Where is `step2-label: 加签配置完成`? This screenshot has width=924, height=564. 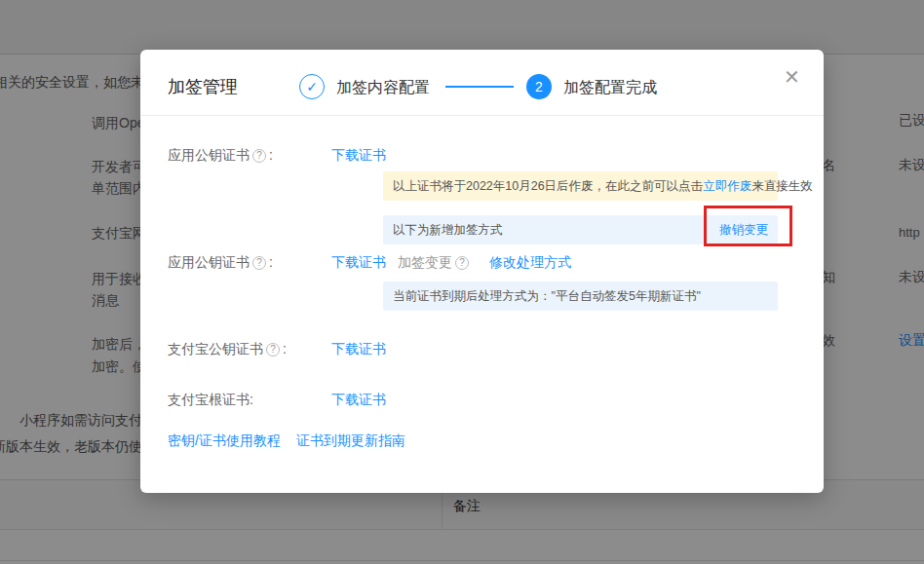
step2-label: 加签配置完成 is located at coordinates (610, 88).